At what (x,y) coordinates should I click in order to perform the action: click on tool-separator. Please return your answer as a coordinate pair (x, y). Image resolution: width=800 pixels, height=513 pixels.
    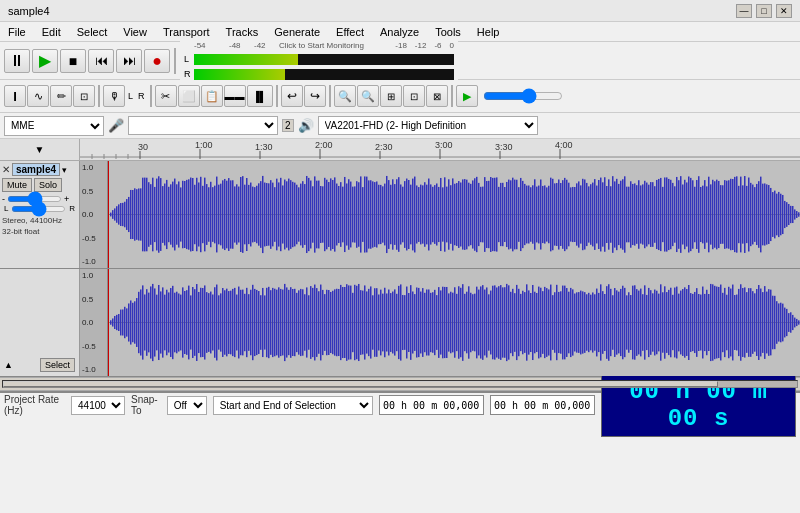
    Looking at the image, I should click on (99, 96).